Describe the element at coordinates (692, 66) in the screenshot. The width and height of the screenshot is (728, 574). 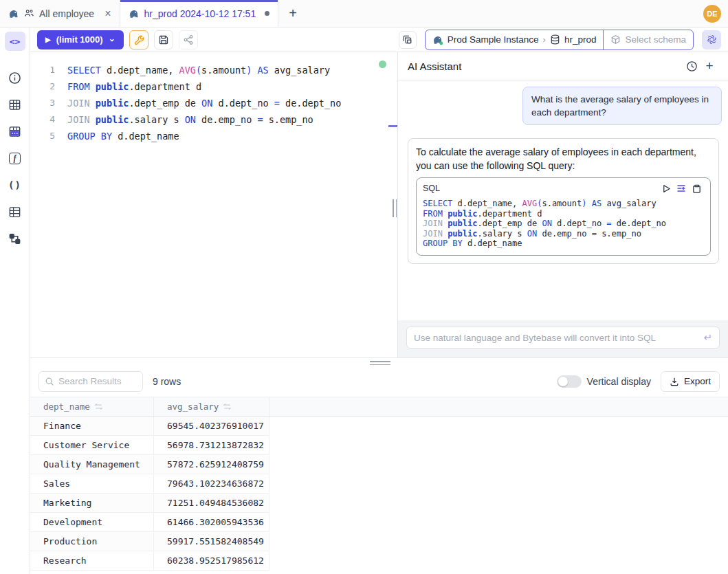
I see `history-clock-icon` at that location.